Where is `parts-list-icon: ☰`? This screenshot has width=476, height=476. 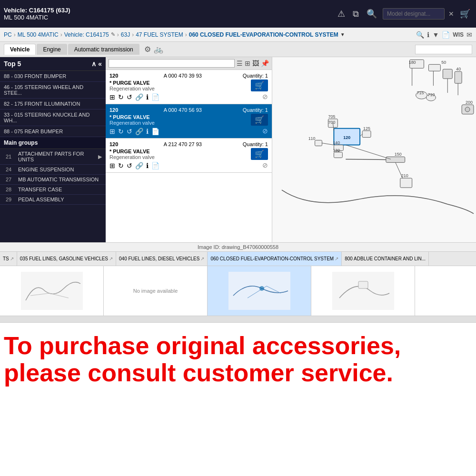 parts-list-icon: ☰ is located at coordinates (240, 63).